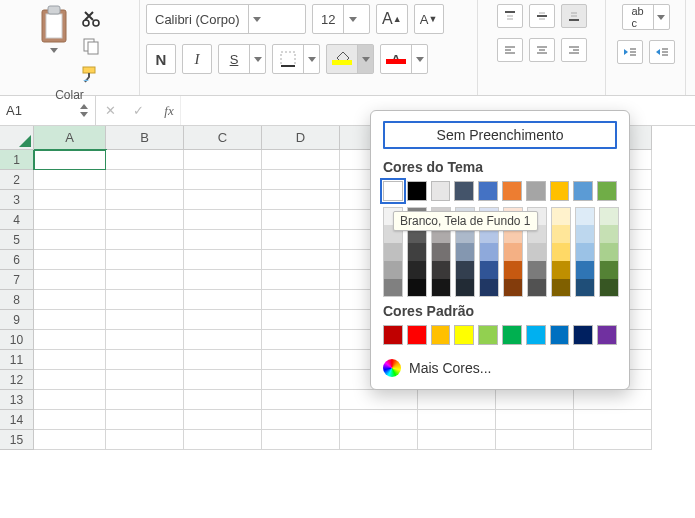 The height and width of the screenshot is (518, 695). Describe the element at coordinates (138, 110) in the screenshot. I see `confirm-entry-button: ✓` at that location.